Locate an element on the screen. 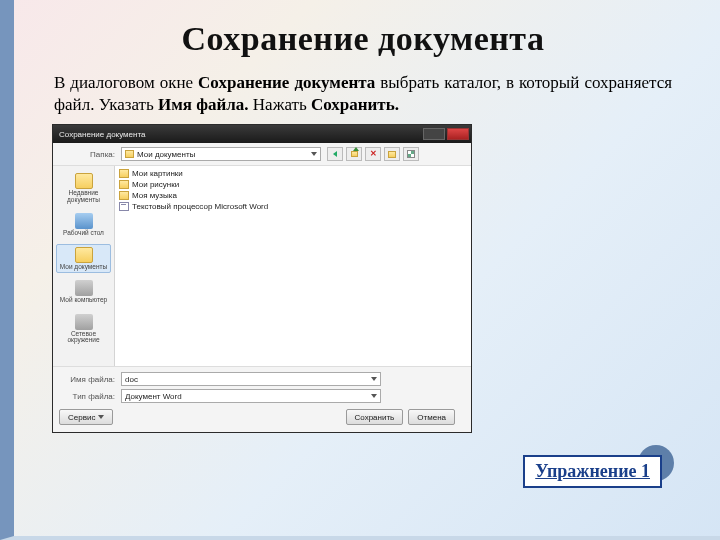 The height and width of the screenshot is (540, 720). views-icon is located at coordinates (411, 154).